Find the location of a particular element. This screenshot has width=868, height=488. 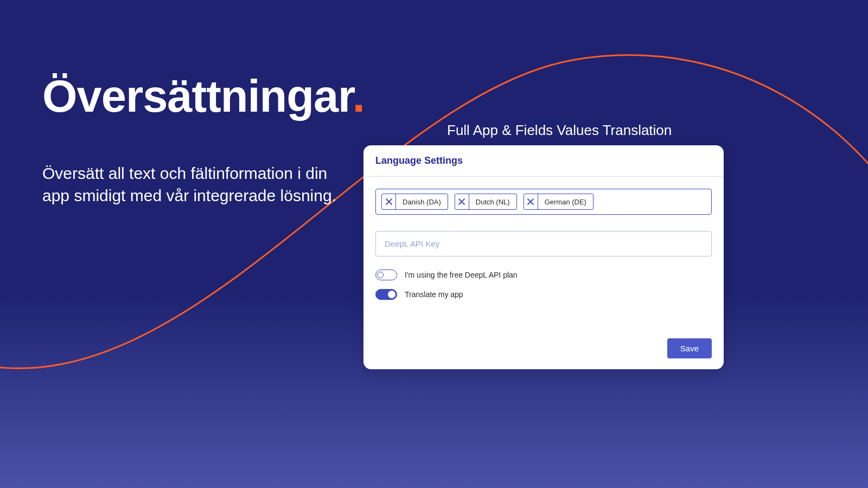

panel-footer: Save is located at coordinates (690, 348).